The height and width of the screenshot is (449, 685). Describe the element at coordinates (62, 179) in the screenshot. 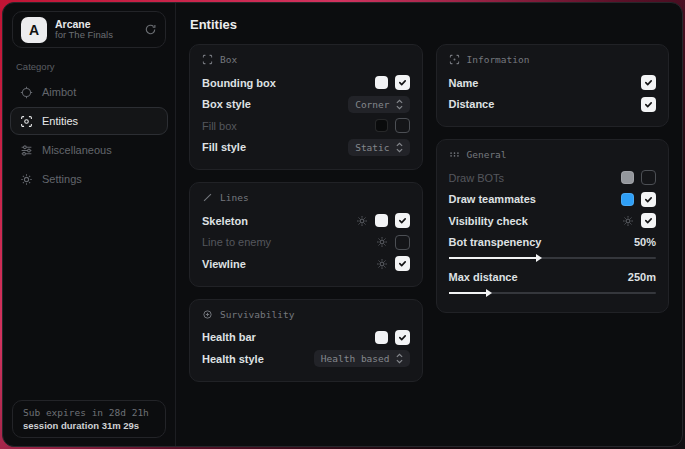

I see `sidebar-item-label: Settings` at that location.